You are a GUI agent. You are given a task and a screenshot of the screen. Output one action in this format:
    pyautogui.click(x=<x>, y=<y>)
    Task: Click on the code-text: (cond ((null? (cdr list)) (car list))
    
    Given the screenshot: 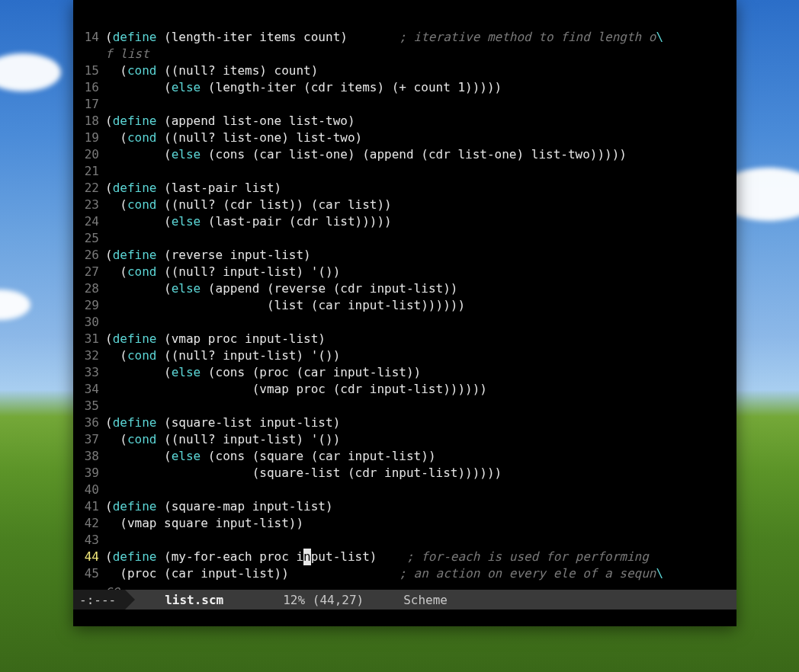 What is the action you would take?
    pyautogui.click(x=419, y=205)
    